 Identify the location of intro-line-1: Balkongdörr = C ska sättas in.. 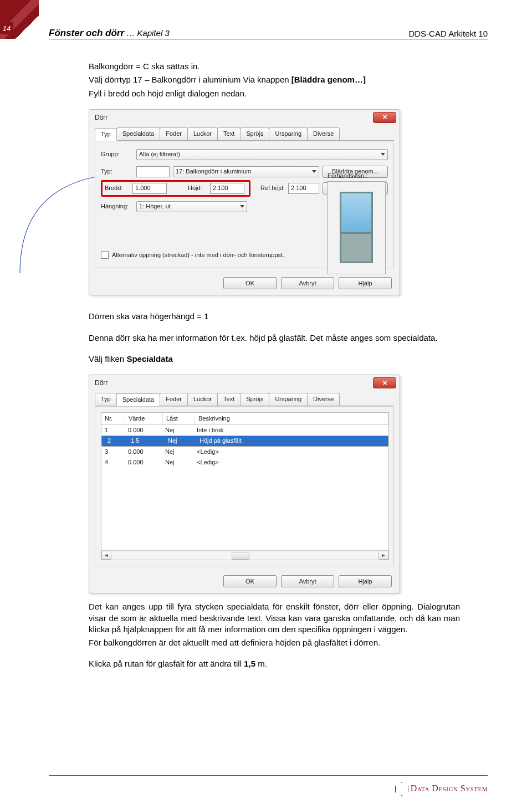
(274, 66).